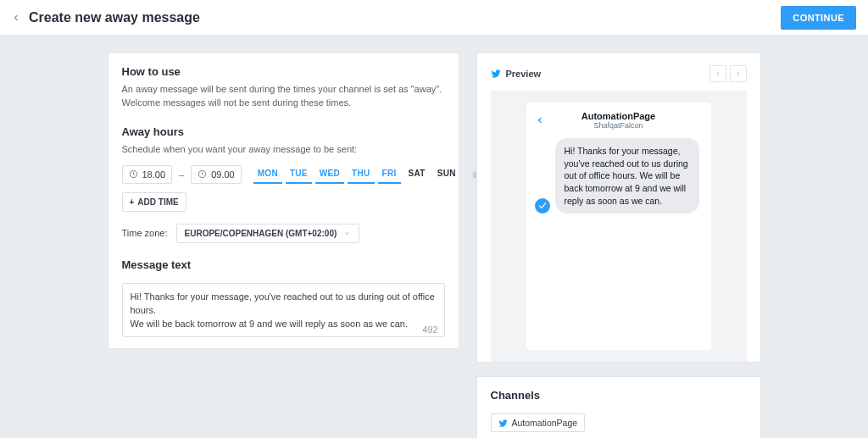 This screenshot has width=868, height=438. What do you see at coordinates (114, 18) in the screenshot?
I see `page-title: Create new away message` at bounding box center [114, 18].